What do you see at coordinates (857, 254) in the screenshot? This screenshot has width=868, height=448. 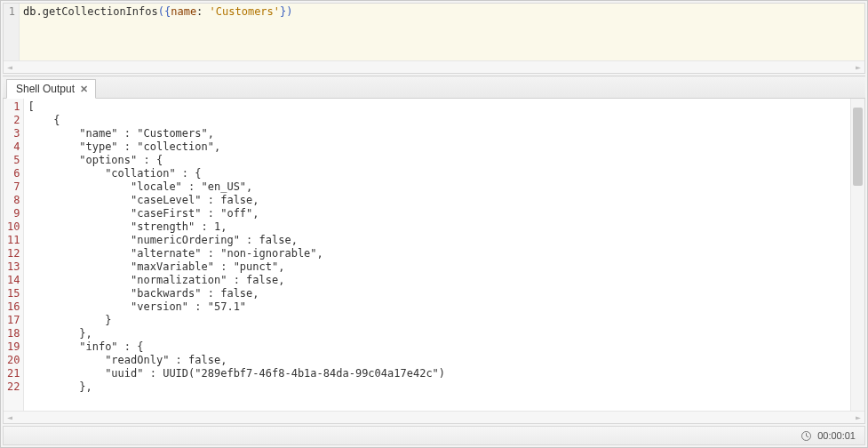 I see `output-vscrollbar` at bounding box center [857, 254].